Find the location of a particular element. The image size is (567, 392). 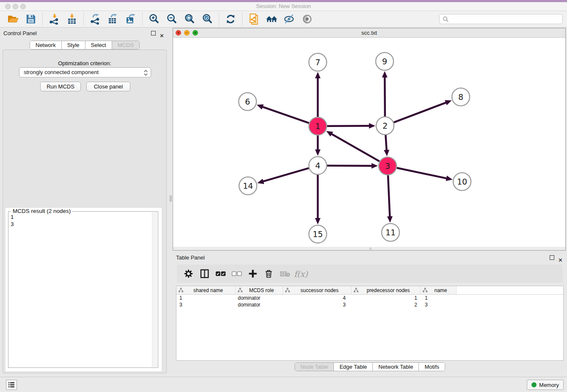

graph-node-label: 11 is located at coordinates (391, 232).